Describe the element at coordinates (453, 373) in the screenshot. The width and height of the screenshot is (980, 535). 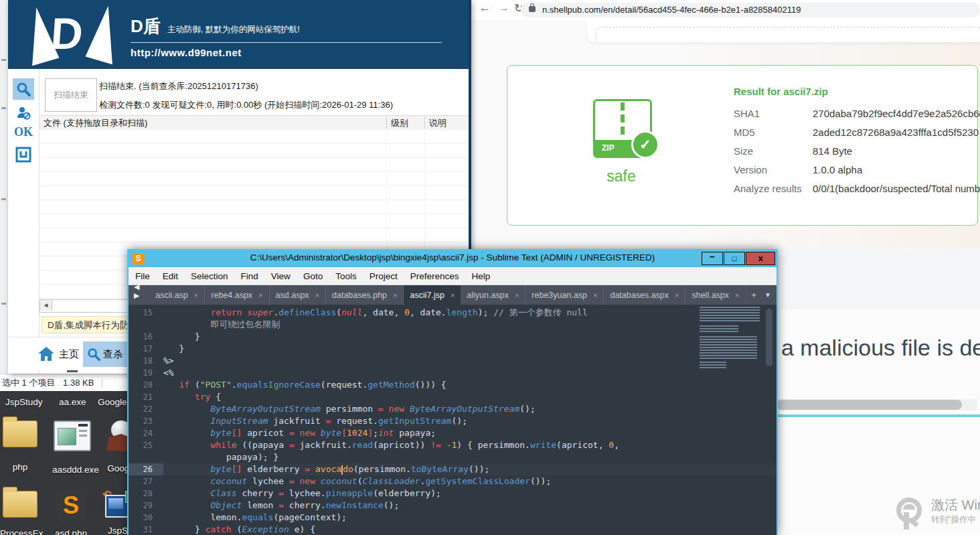
I see `code-line: 19<%` at that location.